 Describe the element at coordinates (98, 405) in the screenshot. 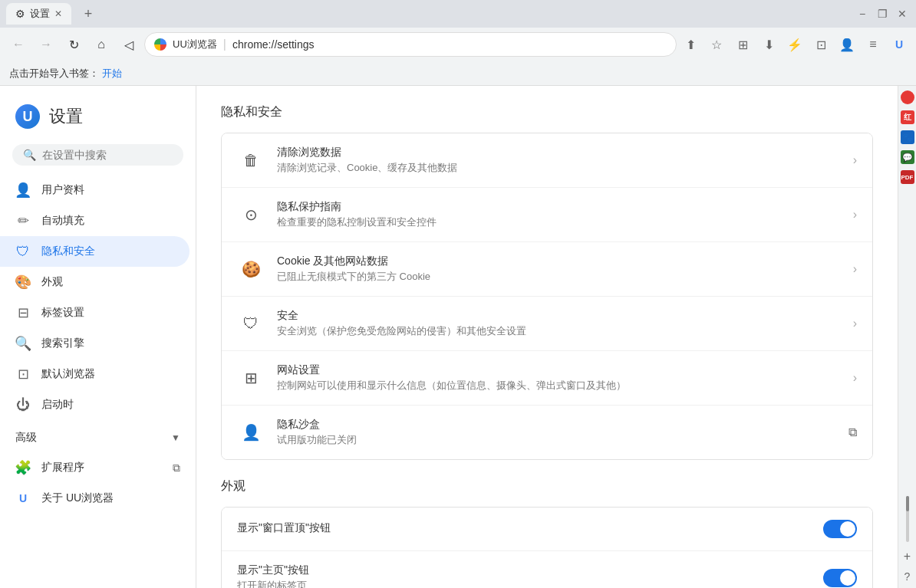

I see `sidebar-item-startup: ⏻ 启动时` at that location.